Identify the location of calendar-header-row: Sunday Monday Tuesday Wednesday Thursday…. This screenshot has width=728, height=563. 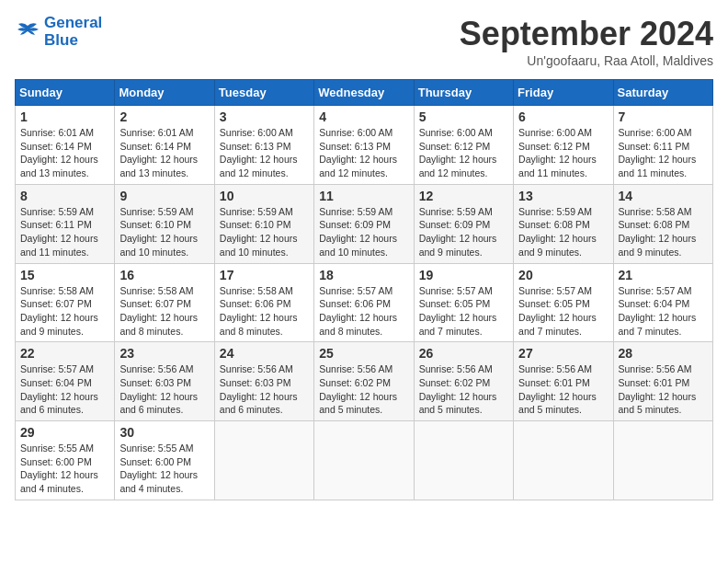
(364, 93).